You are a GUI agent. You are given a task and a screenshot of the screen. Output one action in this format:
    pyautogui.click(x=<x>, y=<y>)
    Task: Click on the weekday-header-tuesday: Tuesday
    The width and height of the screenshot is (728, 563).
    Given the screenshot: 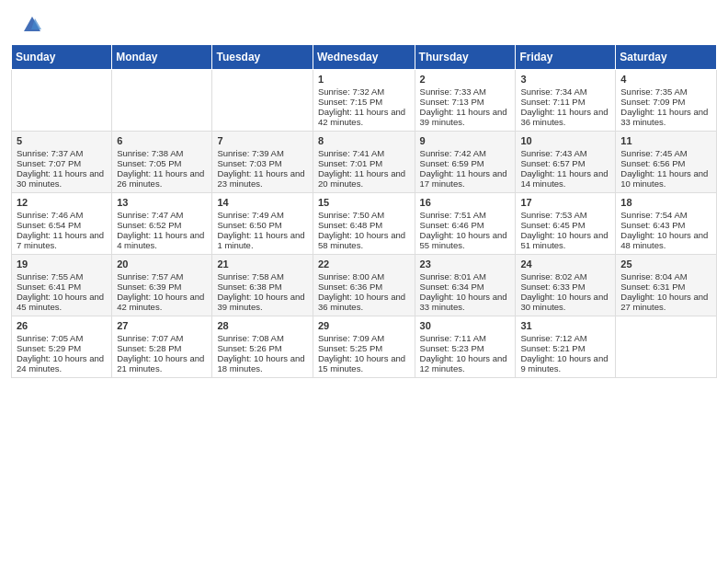 What is the action you would take?
    pyautogui.click(x=263, y=57)
    